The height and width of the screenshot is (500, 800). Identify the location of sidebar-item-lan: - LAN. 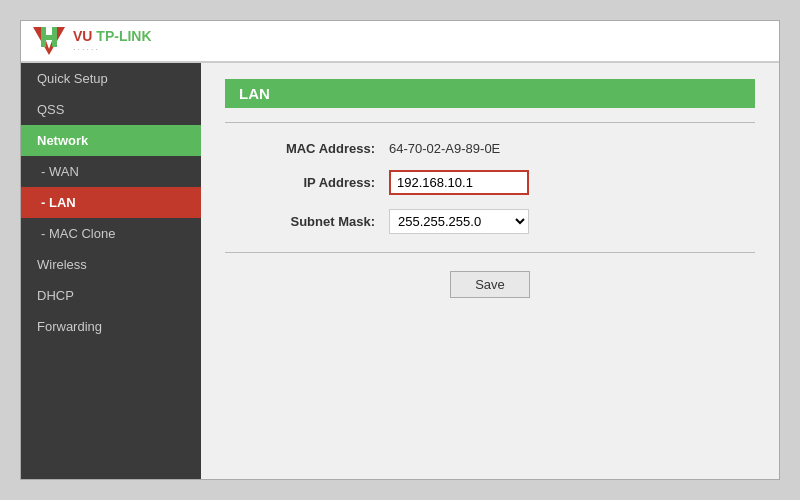
(111, 202).